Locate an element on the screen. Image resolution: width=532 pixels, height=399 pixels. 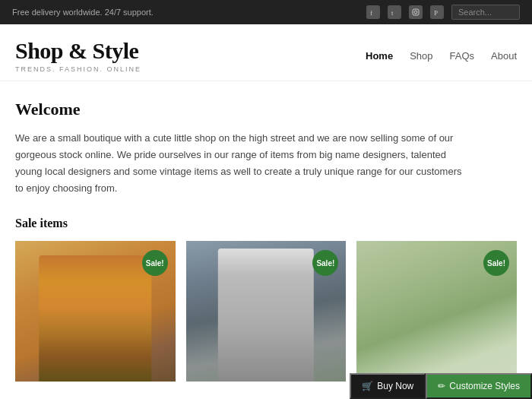
customize-label: Customize Styles is located at coordinates (485, 386).